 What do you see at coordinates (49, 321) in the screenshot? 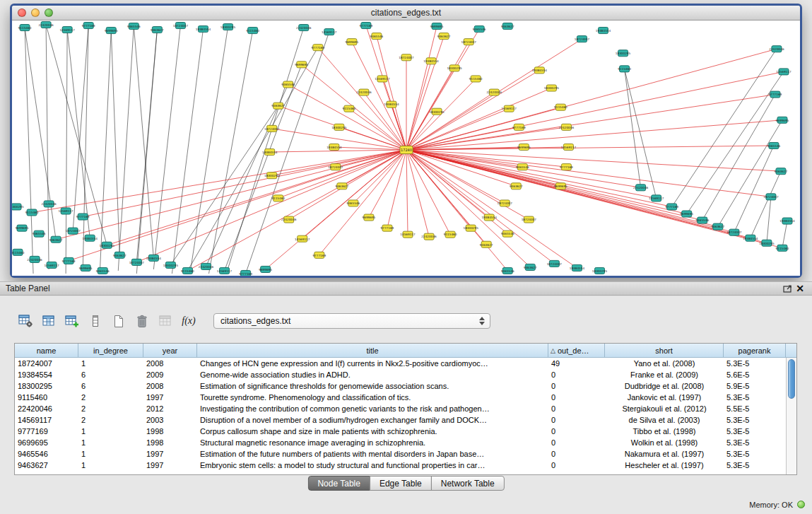
I see `show-columns-button` at bounding box center [49, 321].